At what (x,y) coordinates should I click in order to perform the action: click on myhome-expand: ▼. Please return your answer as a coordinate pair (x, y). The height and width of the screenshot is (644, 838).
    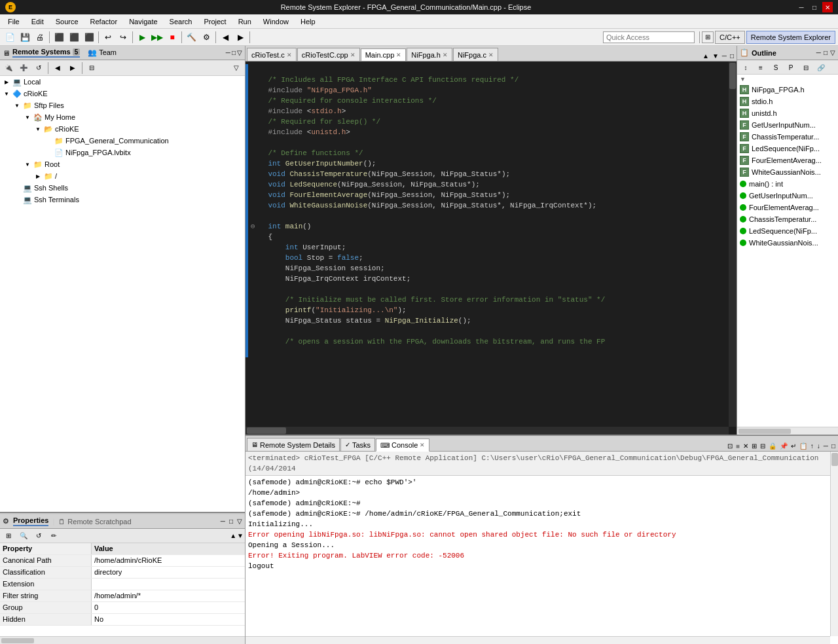
    Looking at the image, I should click on (27, 117).